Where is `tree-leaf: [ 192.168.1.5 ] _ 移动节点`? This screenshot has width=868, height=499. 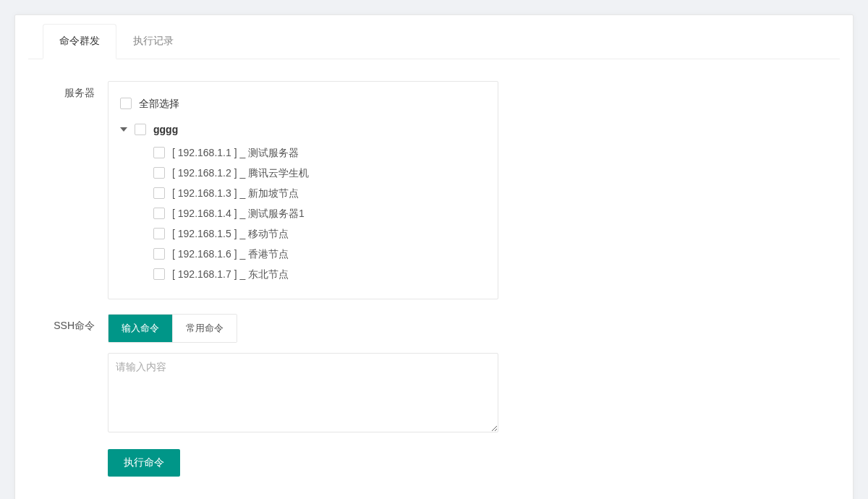
tree-leaf: [ 192.168.1.5 ] _ 移动节点 is located at coordinates (303, 234).